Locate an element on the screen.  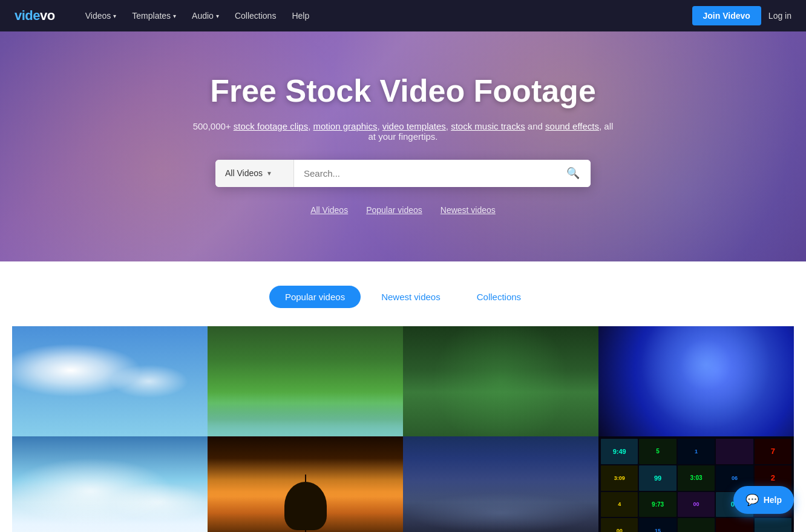
hero-title: Free Stock Video Footage is located at coordinates (403, 91).